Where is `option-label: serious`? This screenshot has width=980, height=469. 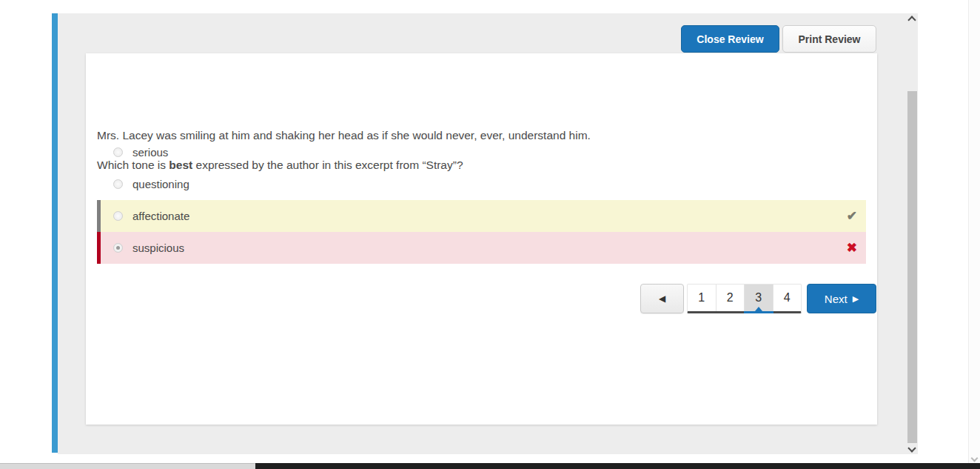
option-label: serious is located at coordinates (150, 153).